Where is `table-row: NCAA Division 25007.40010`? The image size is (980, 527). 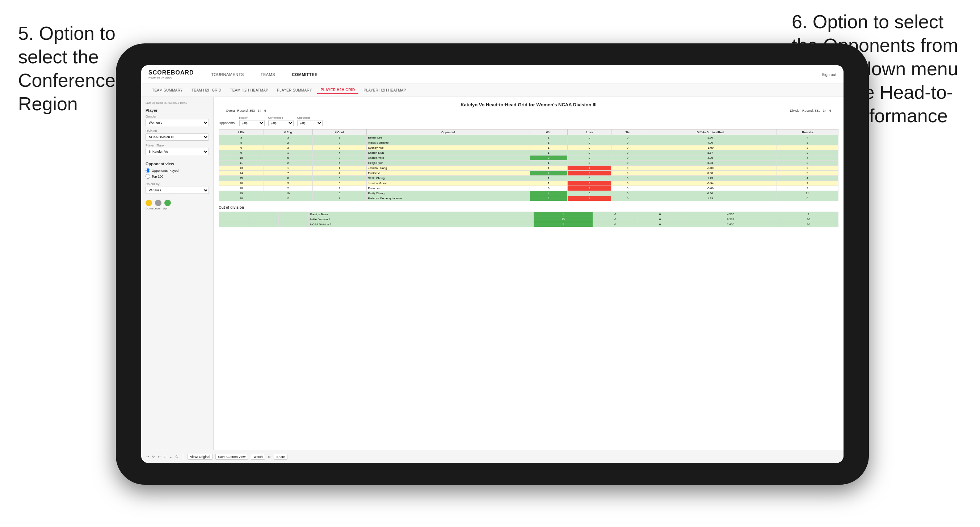 table-row: NCAA Division 25007.40010 is located at coordinates (529, 224).